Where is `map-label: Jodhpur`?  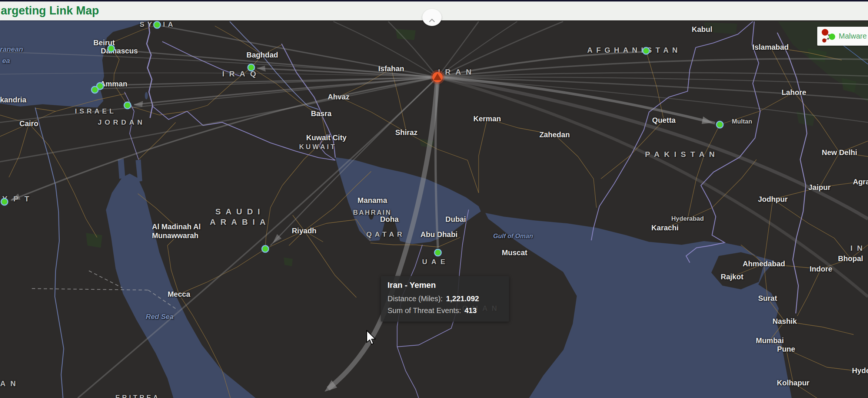 map-label: Jodhpur is located at coordinates (773, 200).